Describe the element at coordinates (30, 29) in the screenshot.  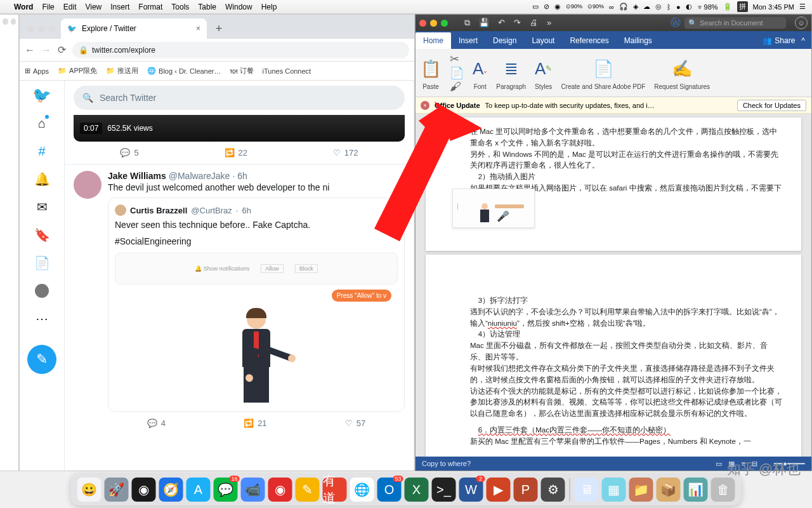
I see `chrome-close-button` at that location.